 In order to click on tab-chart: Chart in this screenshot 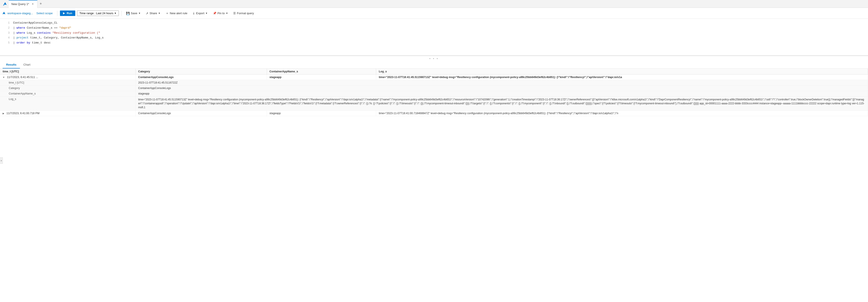, I will do `click(27, 65)`.